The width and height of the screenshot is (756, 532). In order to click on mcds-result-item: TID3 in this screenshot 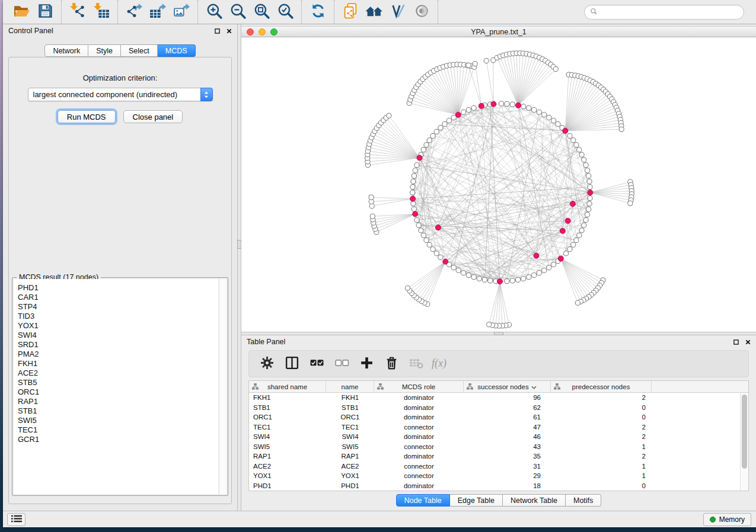, I will do `click(118, 316)`.